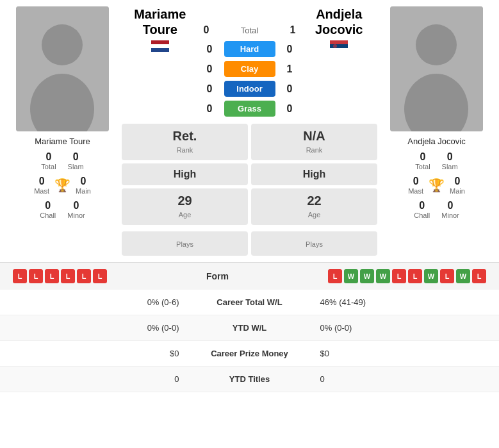  Describe the element at coordinates (293, 30) in the screenshot. I see `right-total-score: 1` at that location.